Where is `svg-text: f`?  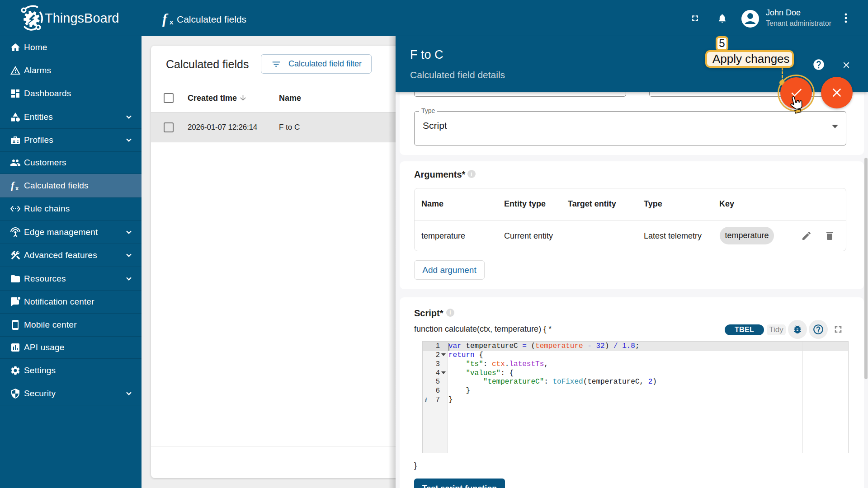 svg-text: f is located at coordinates (13, 186).